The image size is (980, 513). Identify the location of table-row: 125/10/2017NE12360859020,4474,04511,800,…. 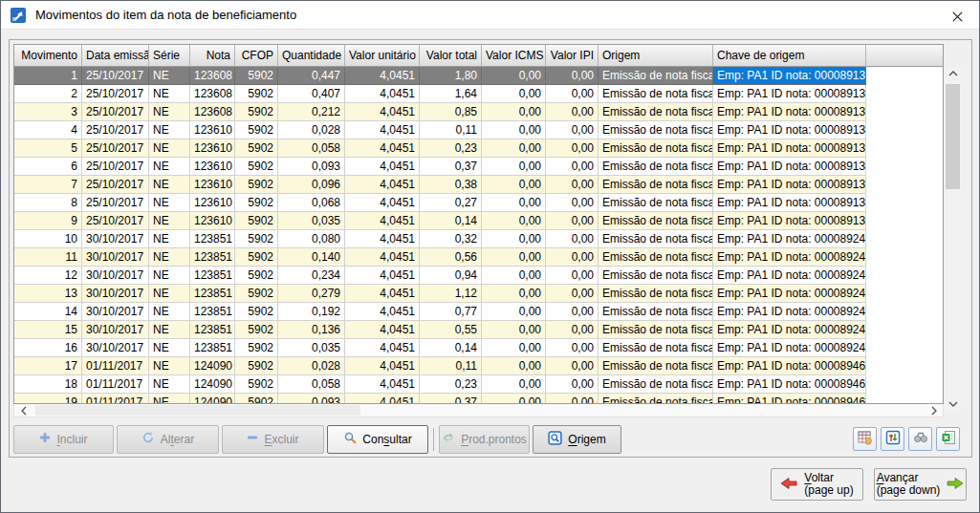
(478, 76).